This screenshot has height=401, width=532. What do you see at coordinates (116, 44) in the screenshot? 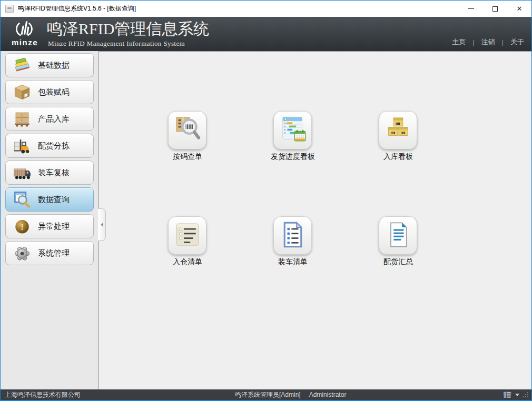
I see `header-subtitle: Minze RFID Management Information System` at bounding box center [116, 44].